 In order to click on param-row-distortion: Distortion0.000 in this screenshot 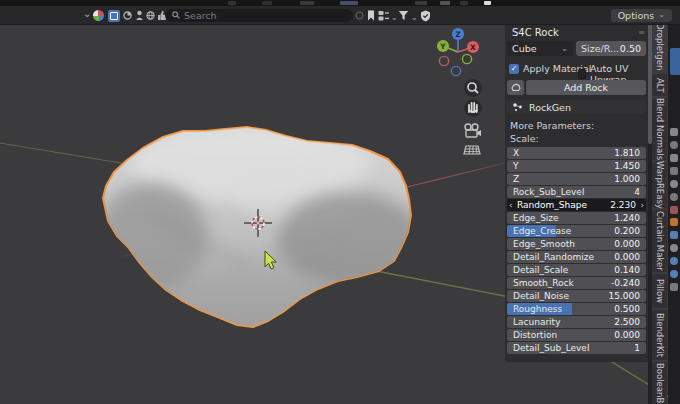, I will do `click(576, 335)`.